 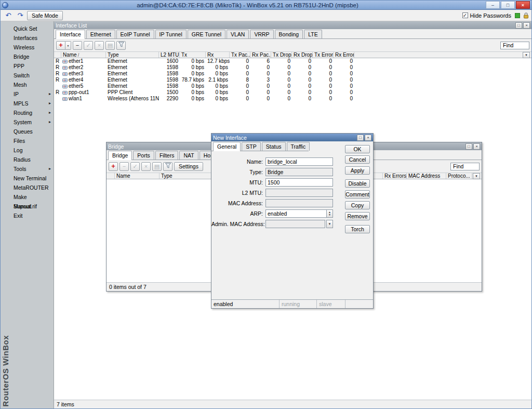 I want to click on safe-mode-button: Safe Mode, so click(x=45, y=16).